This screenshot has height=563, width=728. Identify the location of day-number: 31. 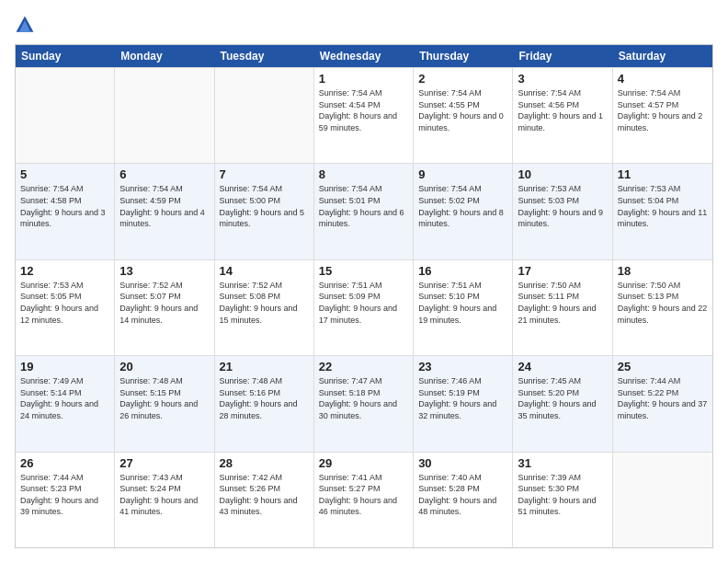
(563, 464).